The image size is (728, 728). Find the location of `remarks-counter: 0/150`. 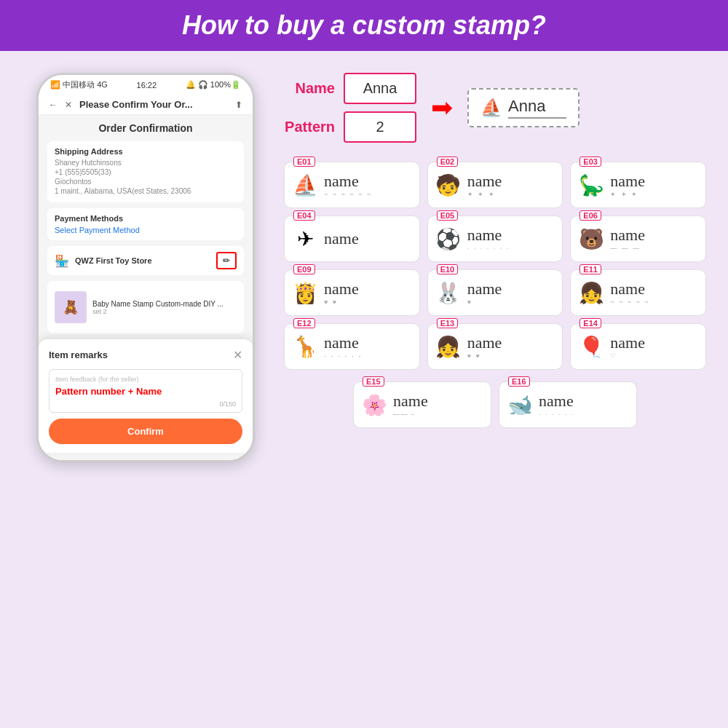

remarks-counter: 0/150 is located at coordinates (227, 404).